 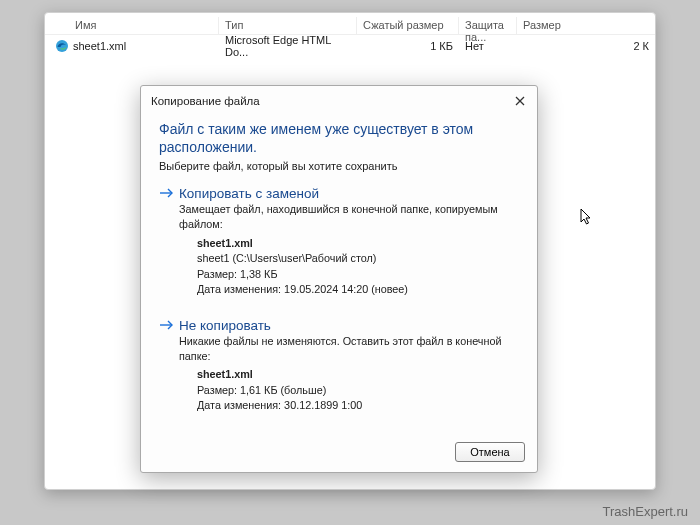 What do you see at coordinates (350, 24) in the screenshot?
I see `column-headers: Имя Тип Сжатый размер Защита па... Разме…` at bounding box center [350, 24].